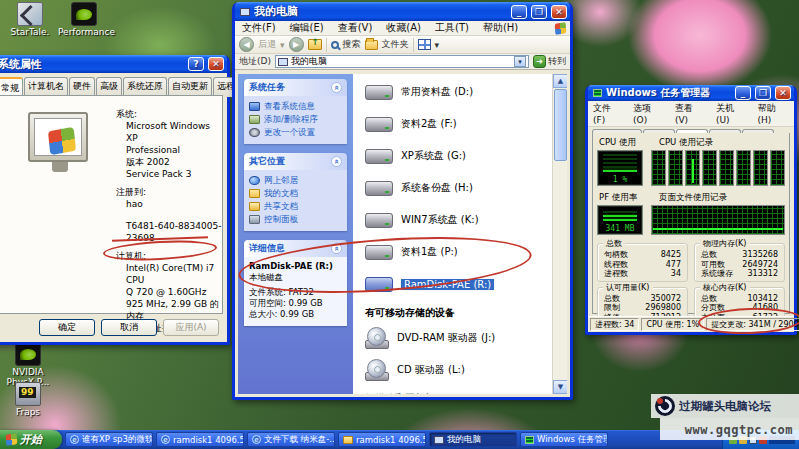  I want to click on taskbar-item-browser2: e ramdisk1 4096.5..., so click(200, 440).